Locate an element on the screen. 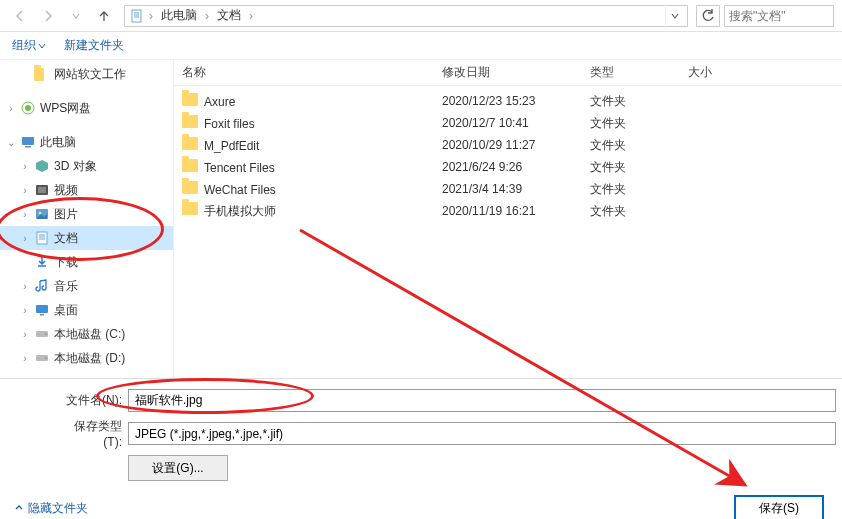 This screenshot has height=519, width=842. hide-folders-link: 隐藏文件夹 is located at coordinates (51, 508).